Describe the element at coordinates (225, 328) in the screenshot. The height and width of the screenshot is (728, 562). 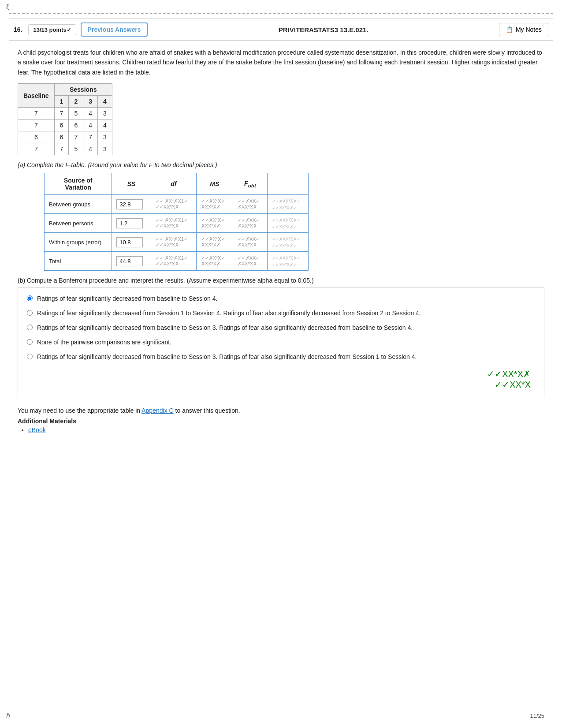
I see `radio-label-3: Ratings of fear significantly decreased …` at that location.